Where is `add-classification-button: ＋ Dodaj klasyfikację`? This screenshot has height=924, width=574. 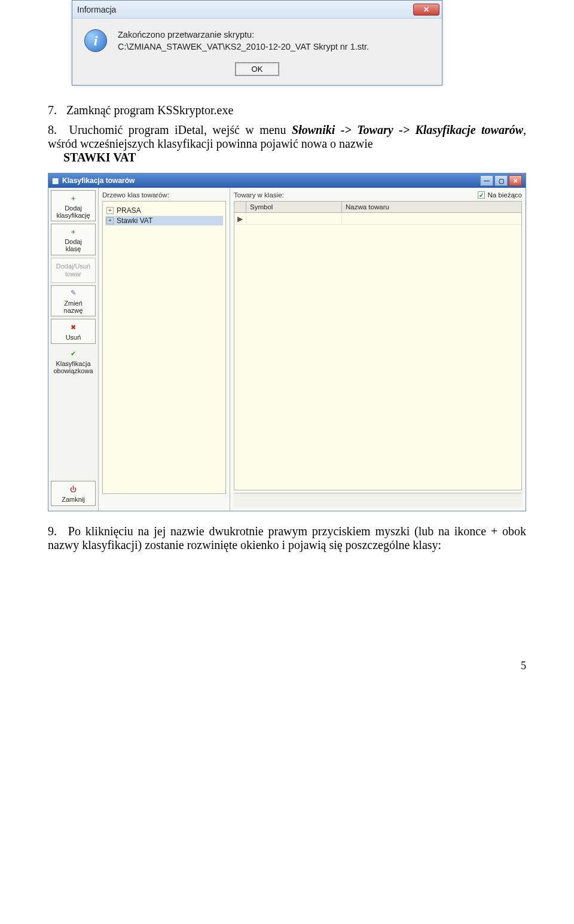
add-classification-button: ＋ Dodaj klasyfikację is located at coordinates (73, 206).